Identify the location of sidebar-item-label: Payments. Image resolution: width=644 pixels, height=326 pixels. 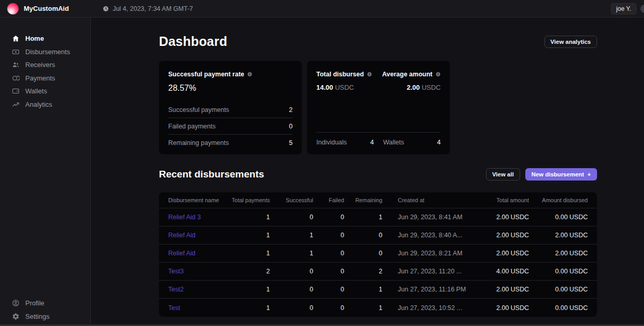
(40, 78).